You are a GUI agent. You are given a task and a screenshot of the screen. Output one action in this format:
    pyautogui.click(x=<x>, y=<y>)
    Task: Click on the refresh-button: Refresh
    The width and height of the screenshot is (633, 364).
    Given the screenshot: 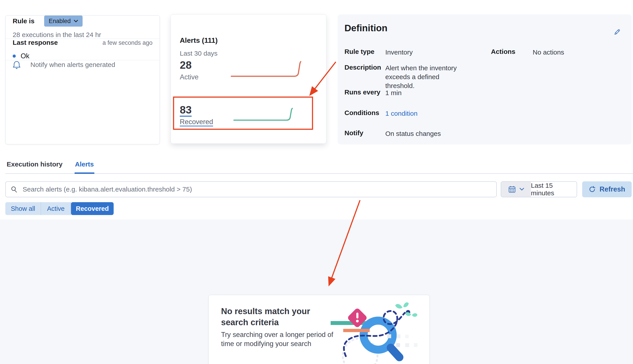 What is the action you would take?
    pyautogui.click(x=607, y=189)
    